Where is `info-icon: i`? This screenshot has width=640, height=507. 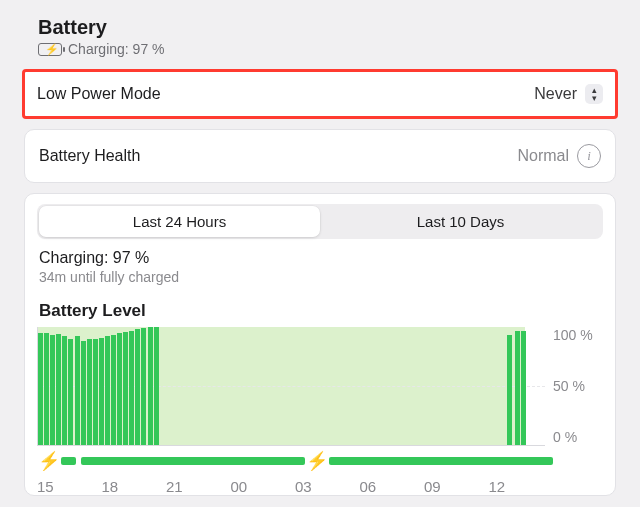
info-icon: i is located at coordinates (589, 156).